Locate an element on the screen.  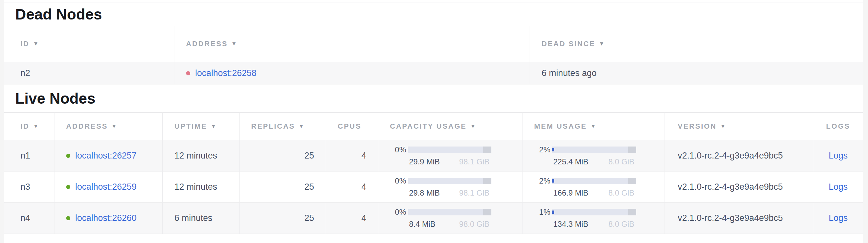
dead-nodes-title: Dead Nodes is located at coordinates (59, 14).